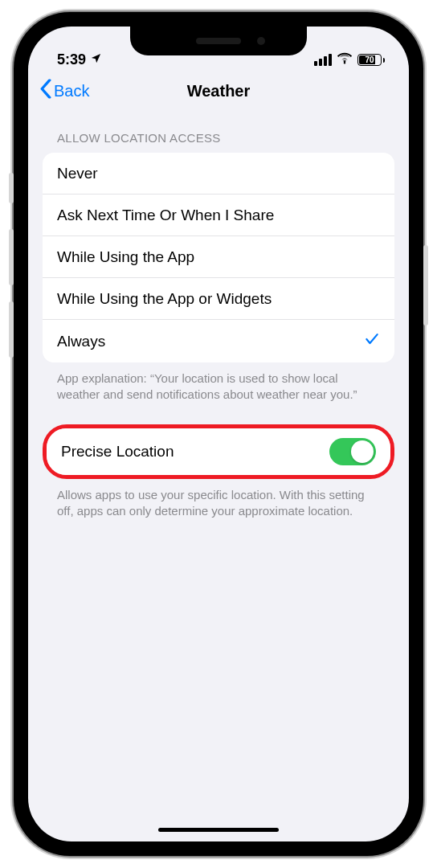 The image size is (437, 868). Describe the element at coordinates (218, 341) in the screenshot. I see `option-always: Always` at that location.